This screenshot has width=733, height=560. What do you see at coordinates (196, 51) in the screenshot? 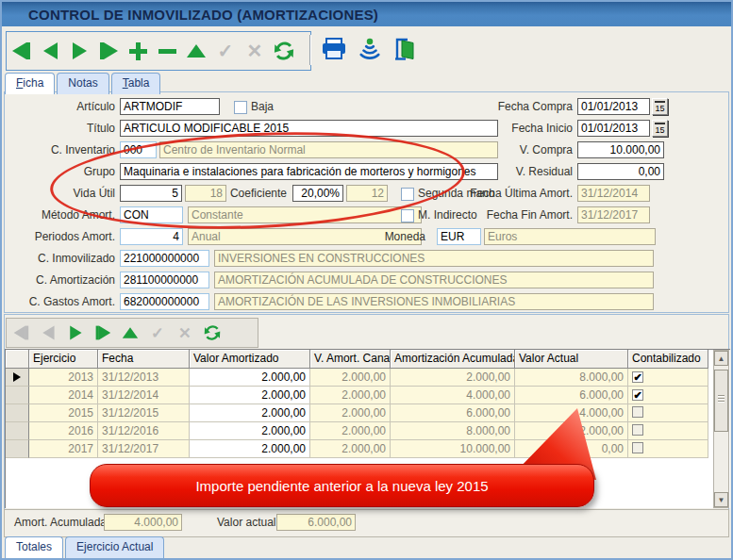
I see `edit-record-button` at bounding box center [196, 51].